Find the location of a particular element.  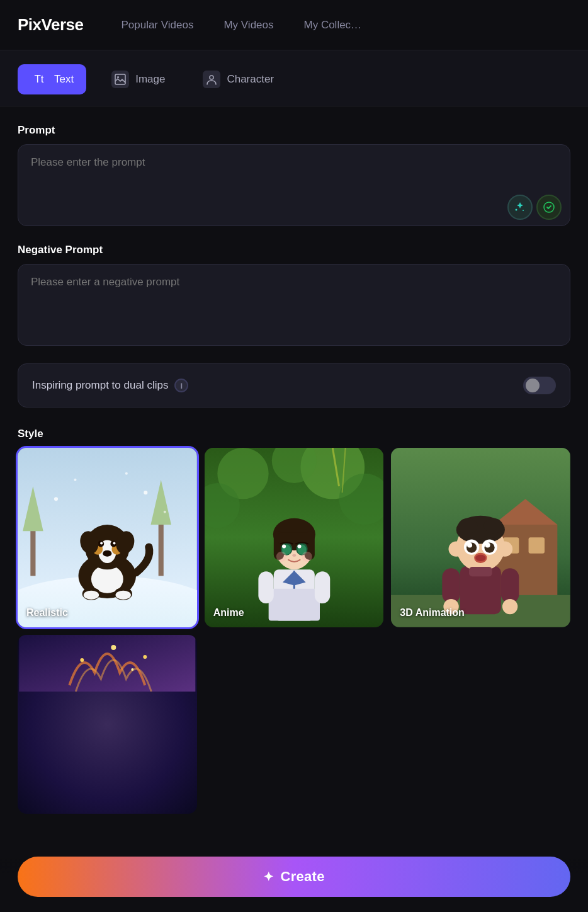

create-button-wrapper: ✦ Create is located at coordinates (294, 884).